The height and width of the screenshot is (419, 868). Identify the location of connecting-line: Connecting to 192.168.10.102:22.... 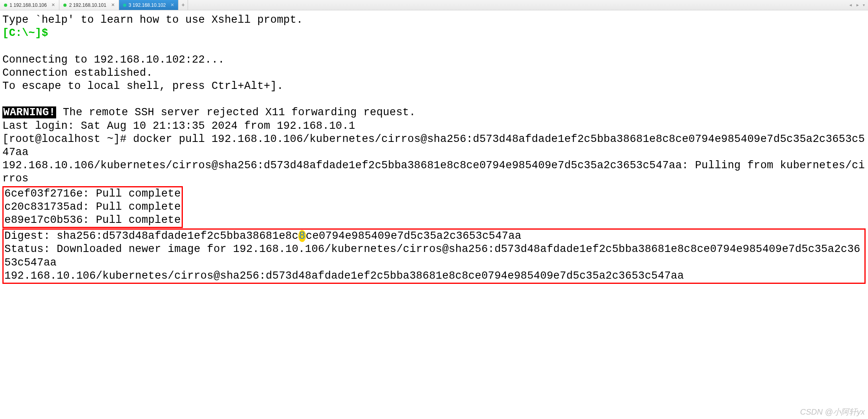
(114, 60).